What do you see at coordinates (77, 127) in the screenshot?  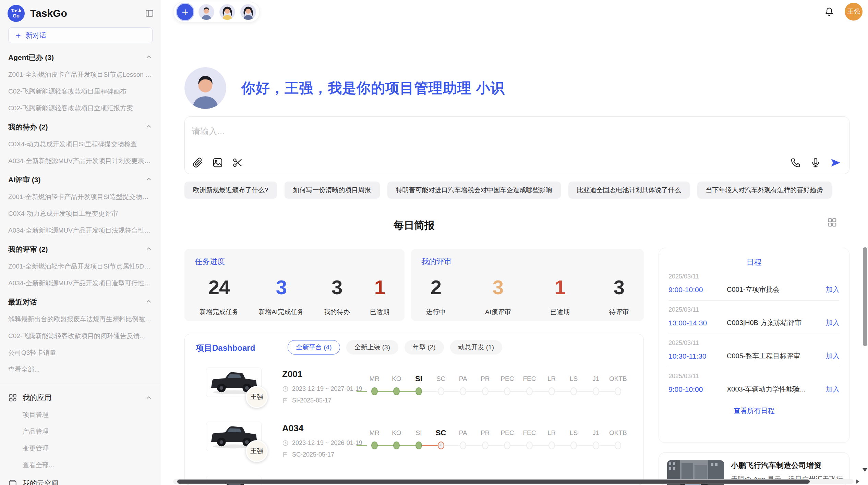 I see `section-title: 我的待办 (2)` at bounding box center [77, 127].